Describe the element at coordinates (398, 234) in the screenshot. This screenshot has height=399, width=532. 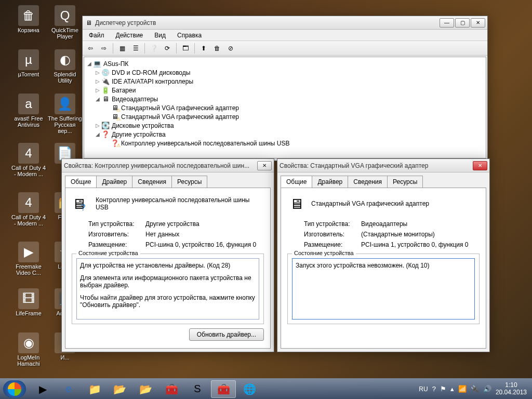
I see `mfr-value: (Стандартные мониторы)` at that location.